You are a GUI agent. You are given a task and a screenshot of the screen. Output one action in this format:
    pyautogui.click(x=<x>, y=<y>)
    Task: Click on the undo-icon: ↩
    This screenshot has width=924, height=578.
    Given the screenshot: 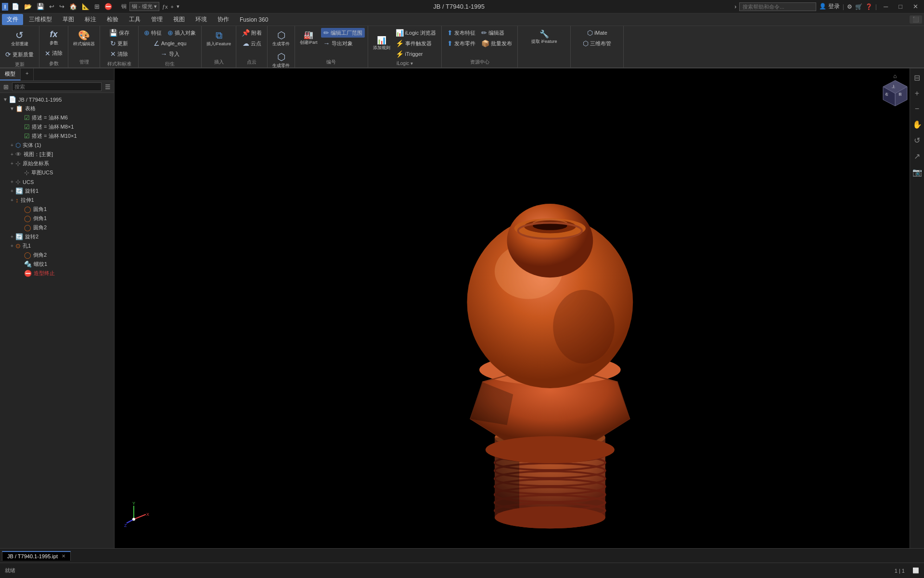 What is the action you would take?
    pyautogui.click(x=52, y=7)
    